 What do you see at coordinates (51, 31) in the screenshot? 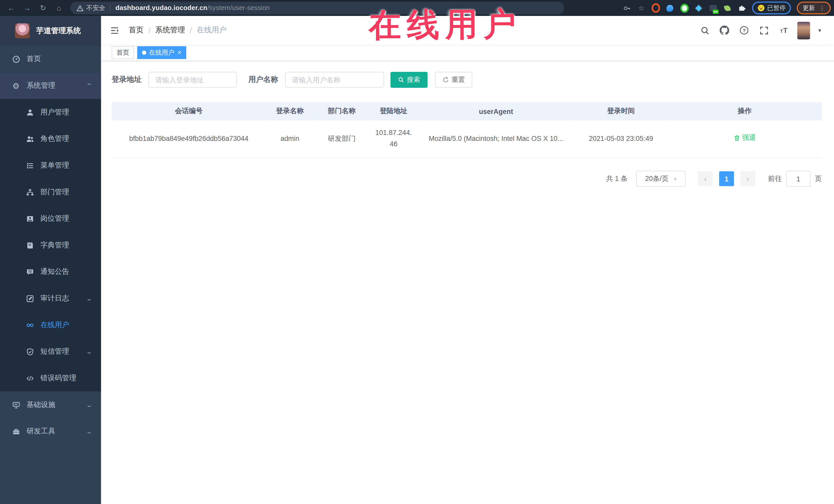
I see `app-logo: 芋道管理系统` at bounding box center [51, 31].